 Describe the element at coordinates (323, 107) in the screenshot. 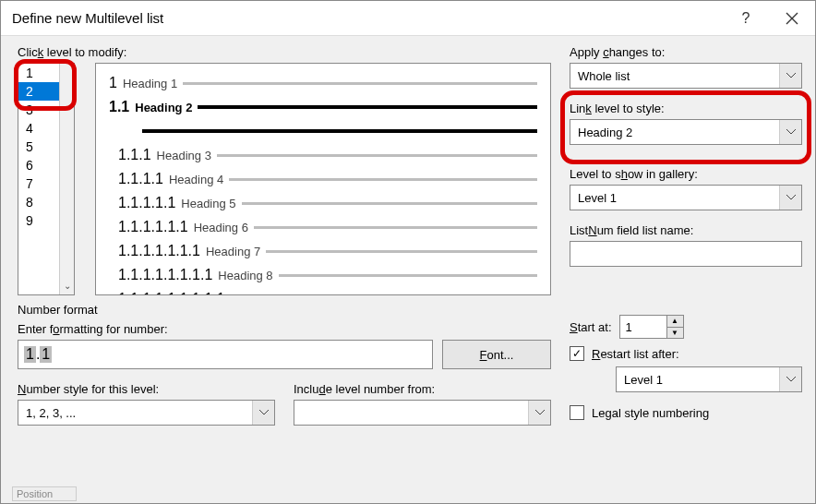

I see `preview-row: 1.1Heading 2` at that location.